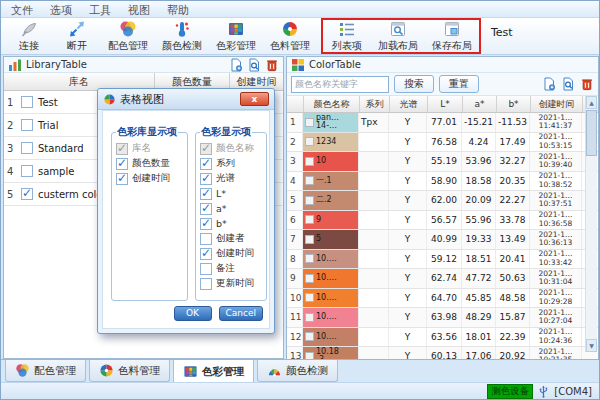 The width and height of the screenshot is (600, 400). I want to click on table-row: 6 9 Y 56.57 55.96 33.78 2021-1… 10:36:58, so click(442, 221).